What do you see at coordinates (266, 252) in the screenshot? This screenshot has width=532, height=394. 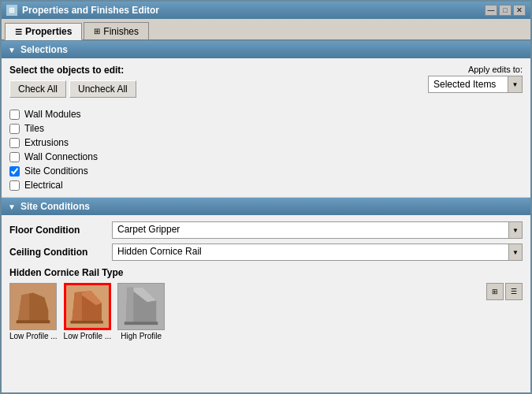 I see `ceiling-condition-row: Ceiling Condition Hidden Cornice Rail ▼` at bounding box center [266, 252].